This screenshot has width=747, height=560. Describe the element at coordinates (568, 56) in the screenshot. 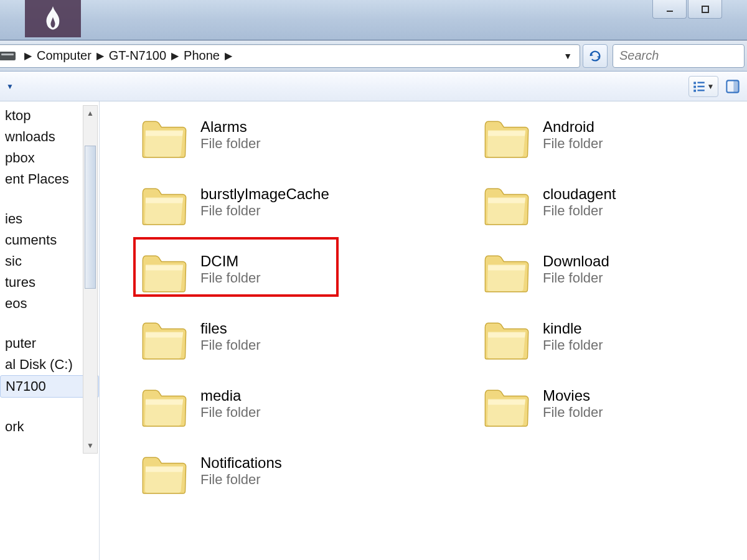

I see `address-dropdown-icon: ▼` at that location.